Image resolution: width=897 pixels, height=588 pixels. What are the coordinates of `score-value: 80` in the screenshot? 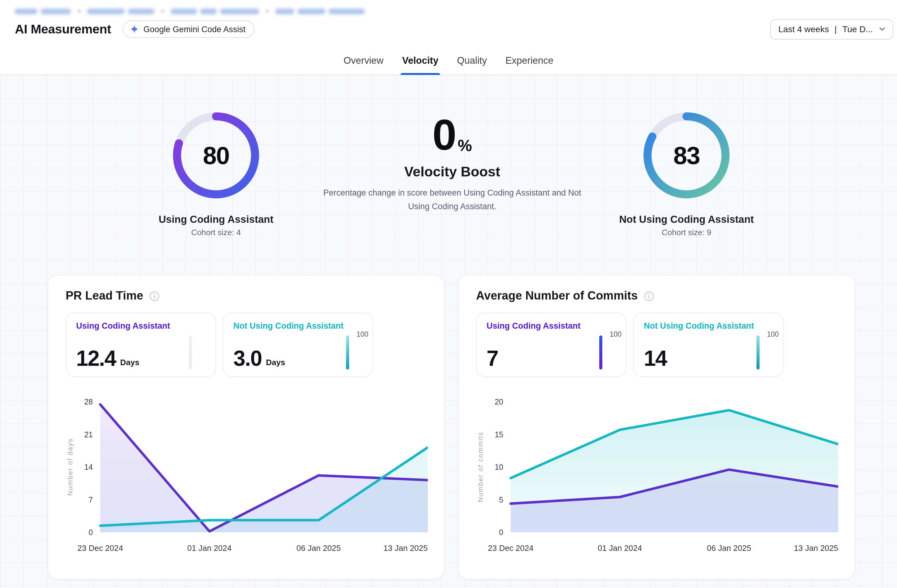 It's located at (216, 155).